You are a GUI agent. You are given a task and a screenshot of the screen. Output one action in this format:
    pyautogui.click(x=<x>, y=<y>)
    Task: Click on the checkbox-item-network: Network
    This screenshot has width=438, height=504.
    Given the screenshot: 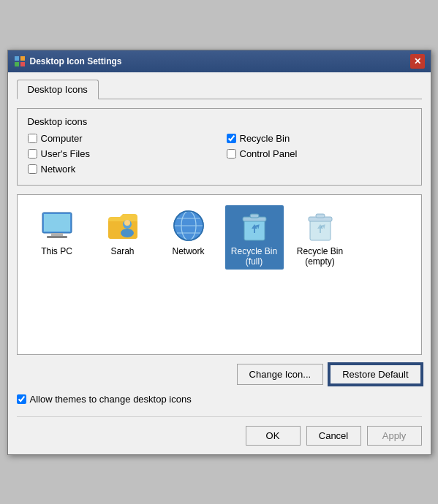 What is the action you would take?
    pyautogui.click(x=120, y=169)
    